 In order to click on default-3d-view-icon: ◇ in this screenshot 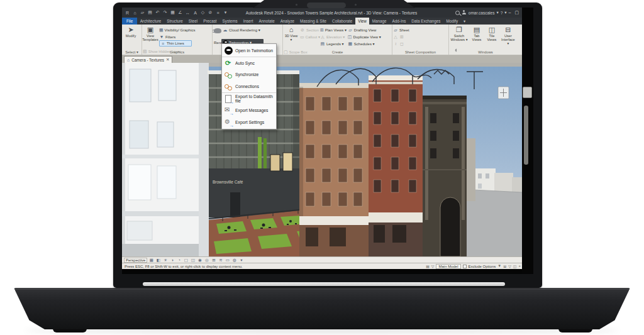, I will do `click(203, 13)`.